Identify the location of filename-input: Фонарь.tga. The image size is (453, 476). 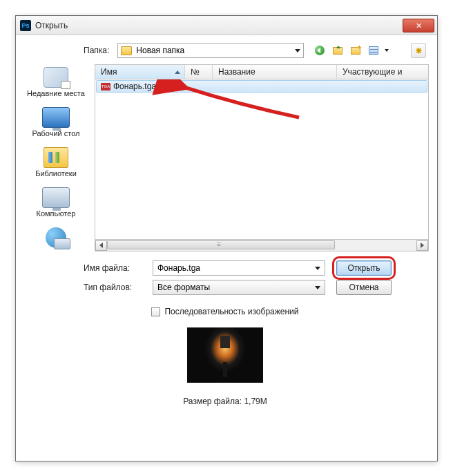
(239, 268).